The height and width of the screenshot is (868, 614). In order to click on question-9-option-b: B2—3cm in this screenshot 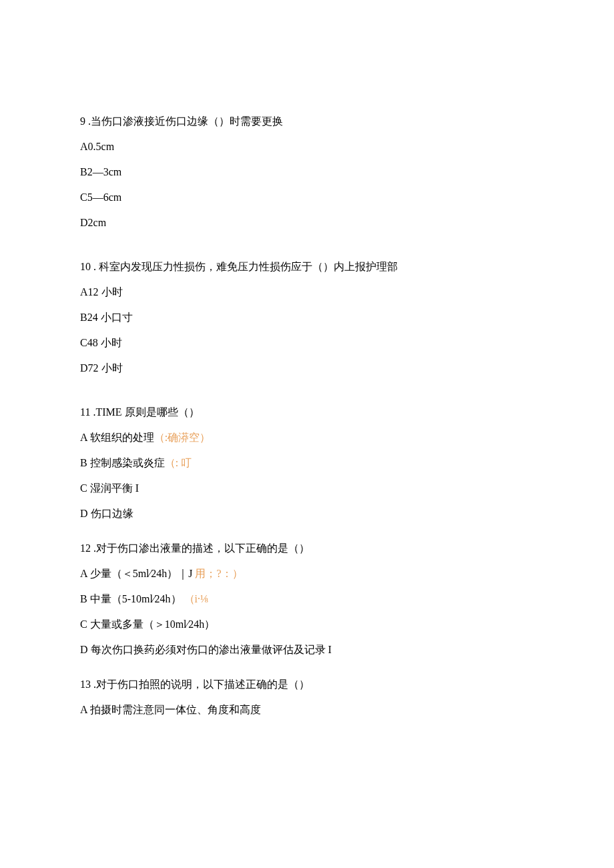, I will do `click(307, 172)`.